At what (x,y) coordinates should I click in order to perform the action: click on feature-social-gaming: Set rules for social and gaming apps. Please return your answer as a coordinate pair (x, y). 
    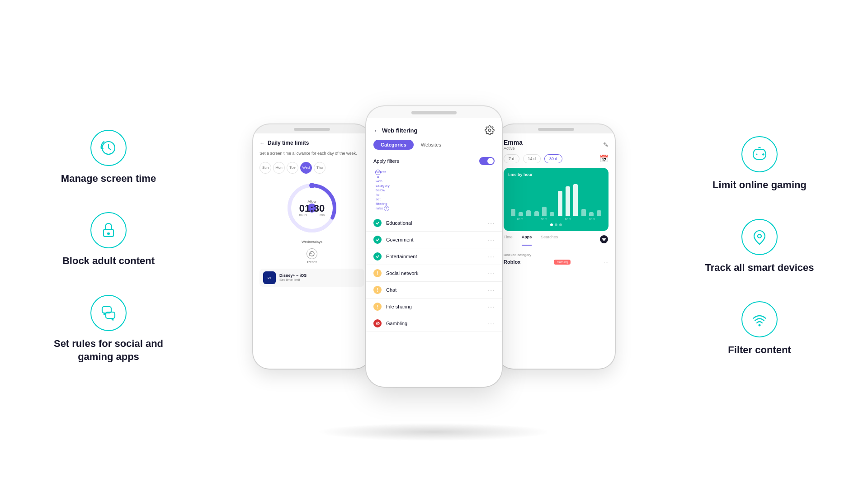
    Looking at the image, I should click on (108, 329).